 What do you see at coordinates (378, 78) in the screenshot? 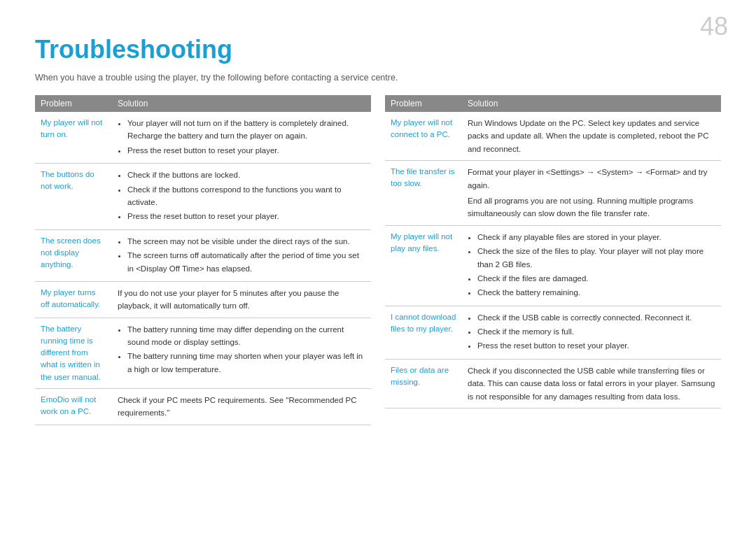
I see `intro-text: When you have a trouble using the player…` at bounding box center [378, 78].